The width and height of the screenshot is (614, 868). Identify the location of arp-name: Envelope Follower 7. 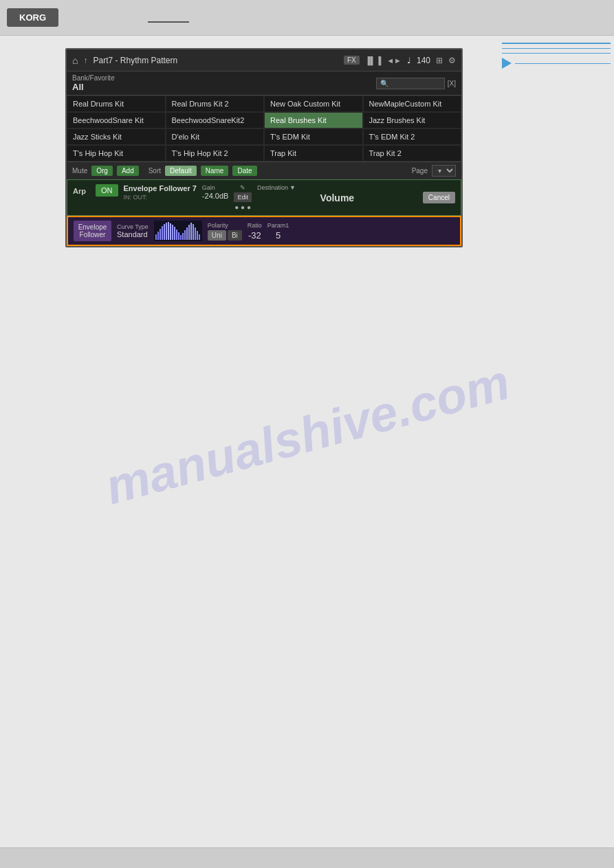
(160, 188).